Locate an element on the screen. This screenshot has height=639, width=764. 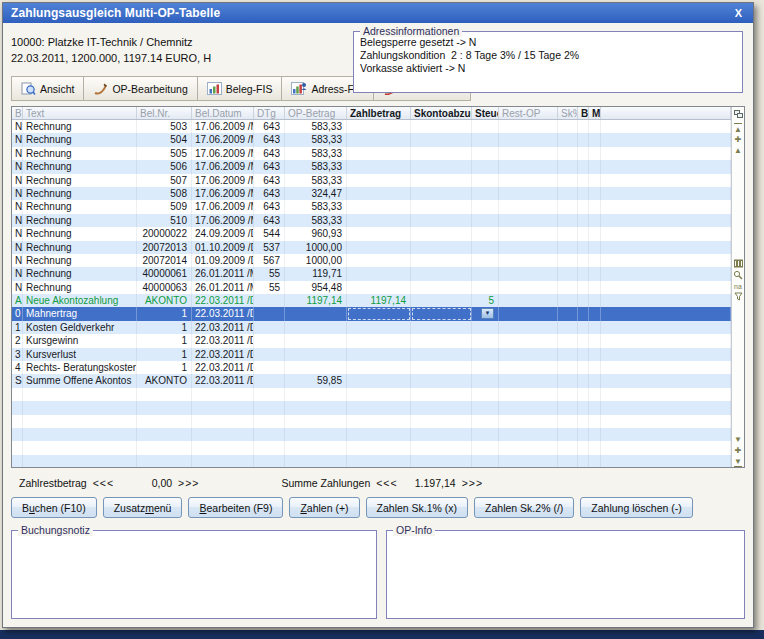
tab-op-bearbeitung: OP-Bearbeitung is located at coordinates (140, 88).